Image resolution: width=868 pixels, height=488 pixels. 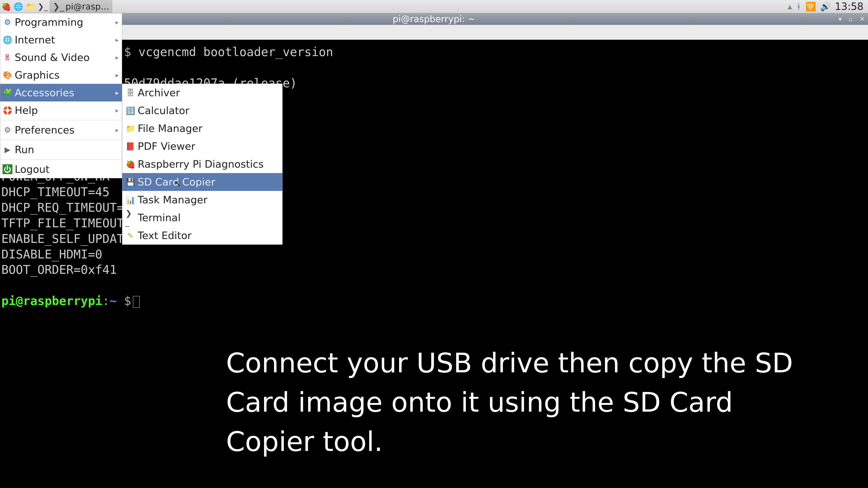 I want to click on terminal-line: BOOT_ORDER=0xf41, so click(x=59, y=269).